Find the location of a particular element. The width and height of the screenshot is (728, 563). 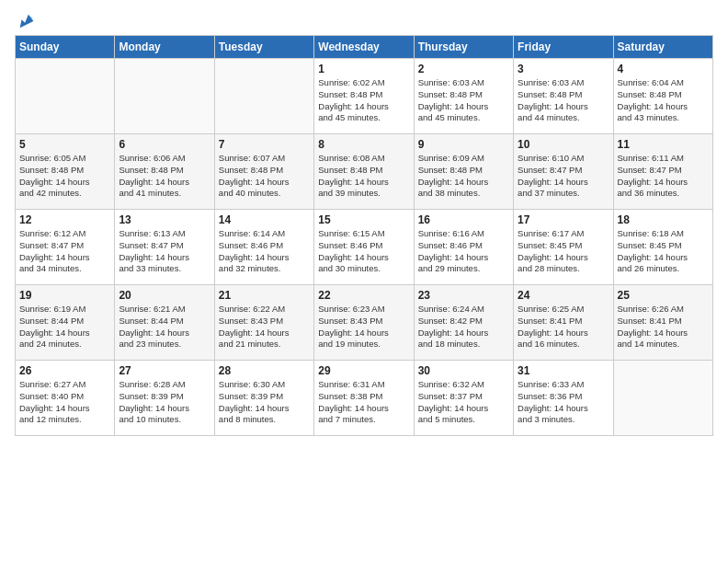

day-number: 18 is located at coordinates (664, 220).